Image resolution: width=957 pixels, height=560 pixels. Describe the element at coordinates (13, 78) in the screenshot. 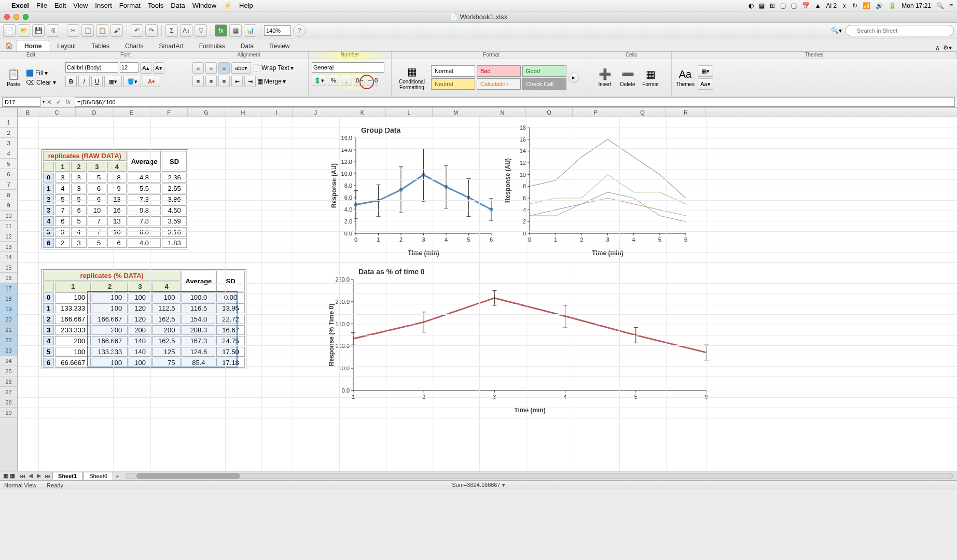

I see `paste-button: 📋Paste` at that location.